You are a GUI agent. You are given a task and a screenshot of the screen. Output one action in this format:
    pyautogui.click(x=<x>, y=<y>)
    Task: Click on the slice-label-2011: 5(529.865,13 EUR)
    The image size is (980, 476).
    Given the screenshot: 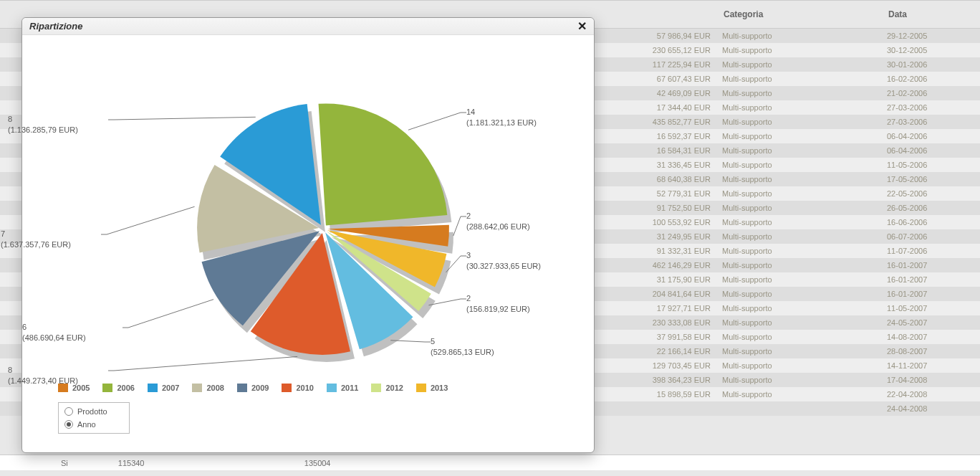 What is the action you would take?
    pyautogui.click(x=463, y=347)
    